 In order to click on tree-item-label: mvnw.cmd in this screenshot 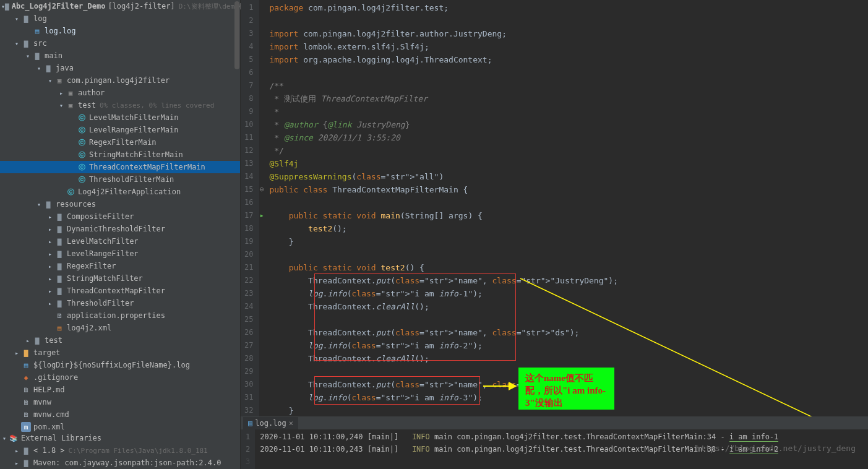, I will do `click(51, 415)`.